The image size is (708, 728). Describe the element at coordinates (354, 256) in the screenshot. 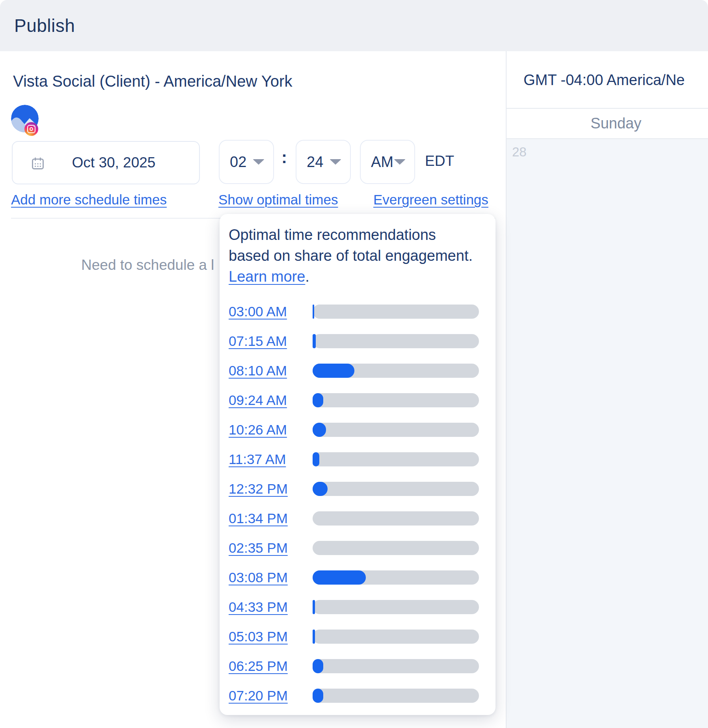

I see `popover-description-line2: based on share of total engagement.` at that location.